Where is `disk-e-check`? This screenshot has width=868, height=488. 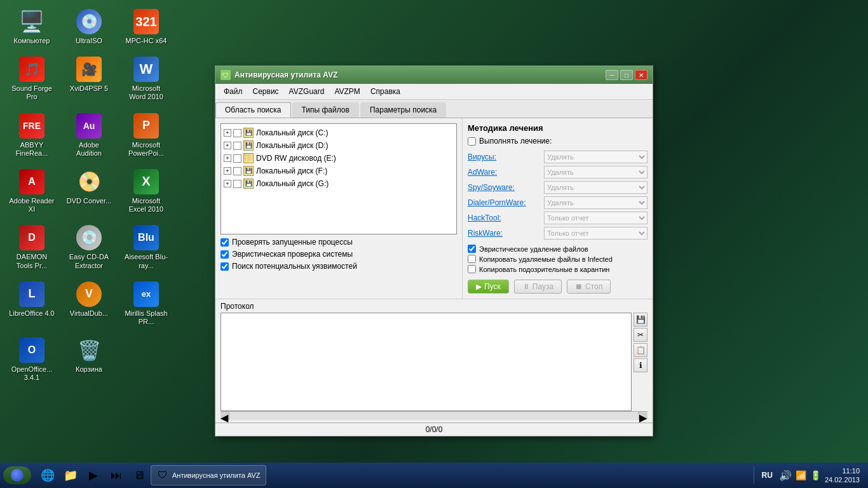
disk-e-check is located at coordinates (238, 159).